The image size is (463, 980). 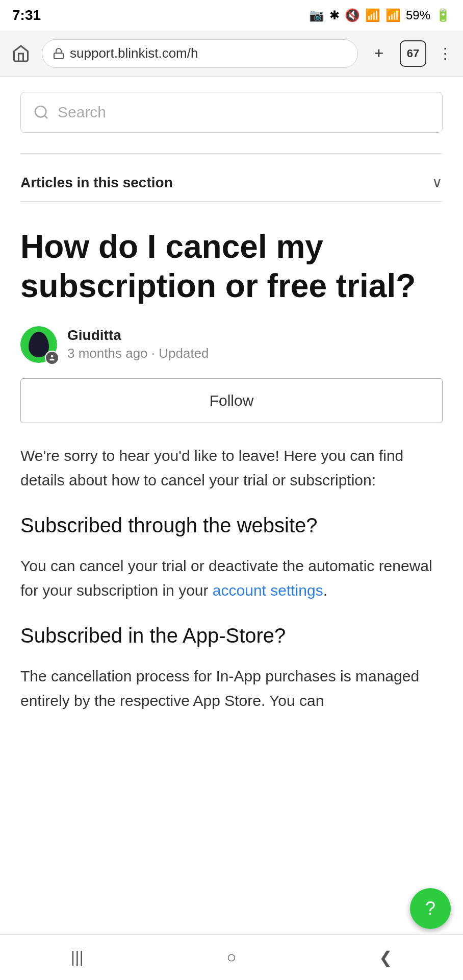 I want to click on tab-count-button: 67, so click(x=413, y=54).